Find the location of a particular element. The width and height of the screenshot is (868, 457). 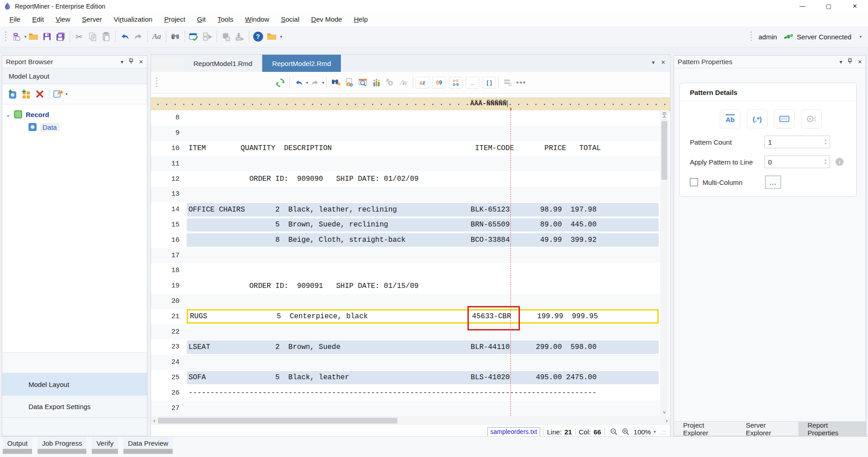

minimize-button: — is located at coordinates (802, 6).